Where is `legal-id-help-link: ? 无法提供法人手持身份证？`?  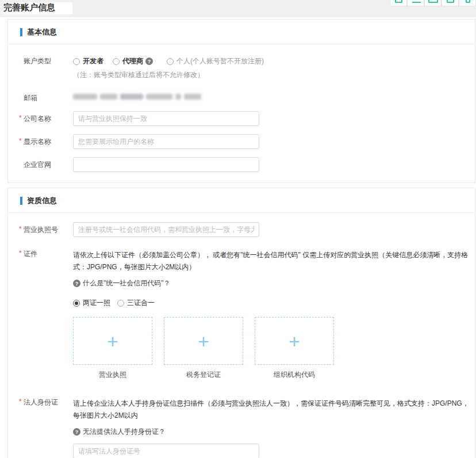
legal-id-help-link: ? 无法提供法人手持身份证？ is located at coordinates (274, 432).